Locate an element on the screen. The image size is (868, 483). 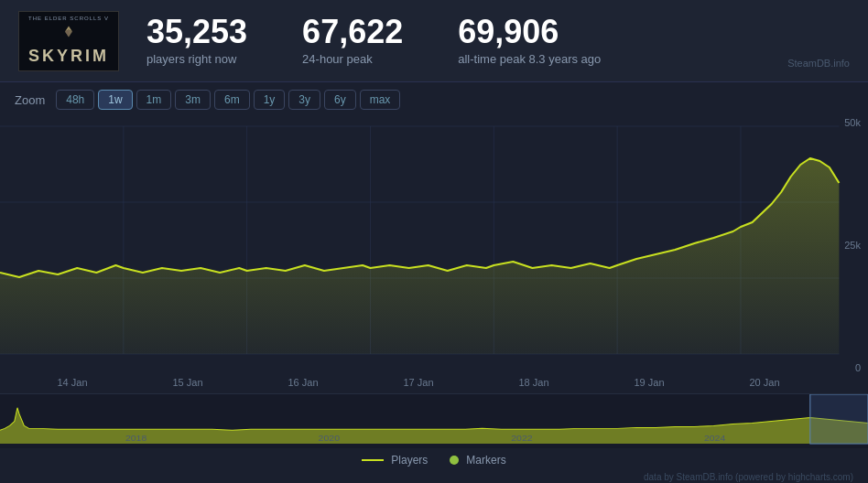
stats-block: 35,253 players right now 67,622 24-hour … is located at coordinates (467, 40).